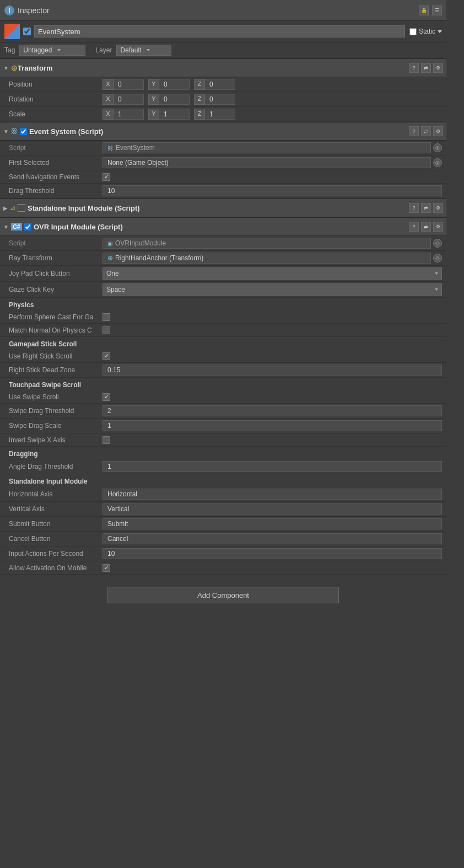  What do you see at coordinates (223, 10) in the screenshot?
I see `title-bar: i Inspector 🔒 ☰` at bounding box center [223, 10].